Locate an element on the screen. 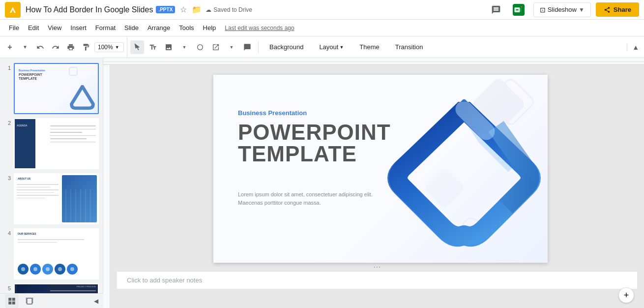  menu-view: View is located at coordinates (55, 28).